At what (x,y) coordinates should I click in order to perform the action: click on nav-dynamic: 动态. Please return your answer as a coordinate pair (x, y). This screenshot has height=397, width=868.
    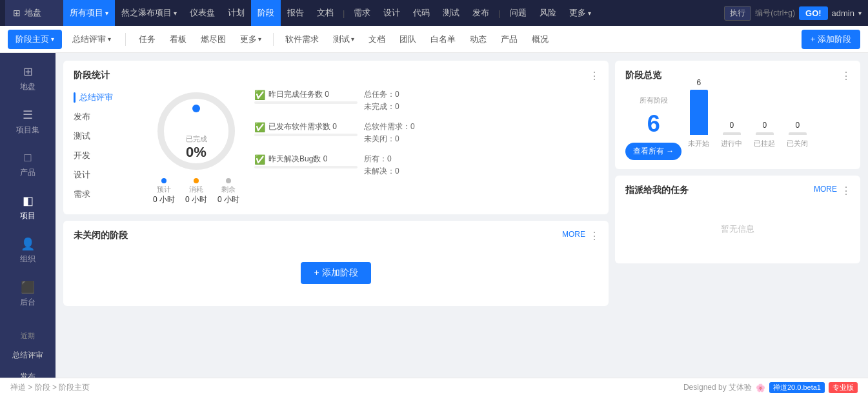
    Looking at the image, I should click on (478, 39).